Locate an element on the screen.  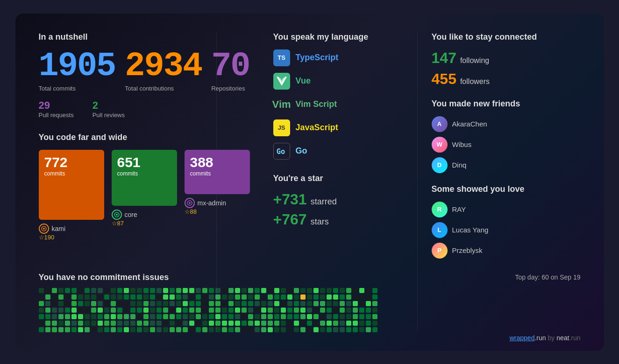
repo-stars-0: ☆190 is located at coordinates (47, 237).